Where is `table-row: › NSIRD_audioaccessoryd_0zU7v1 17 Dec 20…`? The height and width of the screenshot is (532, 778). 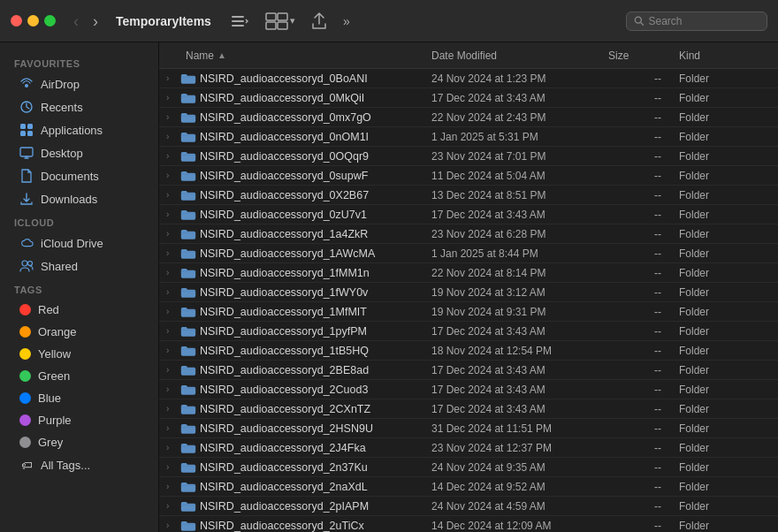
table-row: › NSIRD_audioaccessoryd_0zU7v1 17 Dec 20… is located at coordinates (469, 215).